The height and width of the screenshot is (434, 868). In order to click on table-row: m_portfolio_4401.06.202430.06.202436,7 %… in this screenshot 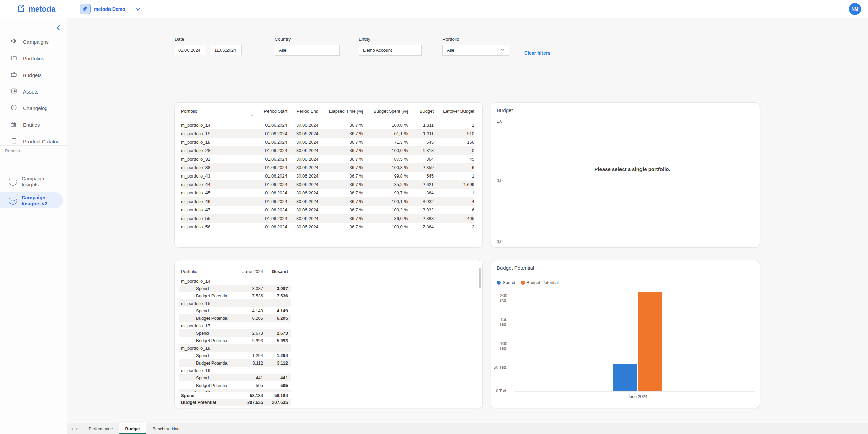, I will do `click(328, 184)`.